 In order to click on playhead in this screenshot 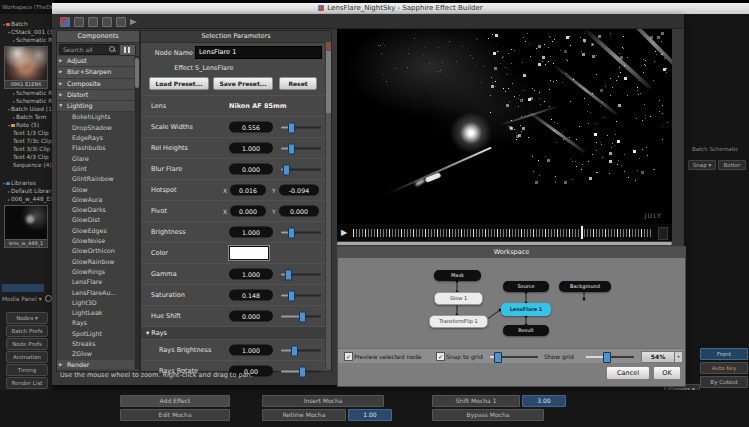, I will do `click(582, 232)`.